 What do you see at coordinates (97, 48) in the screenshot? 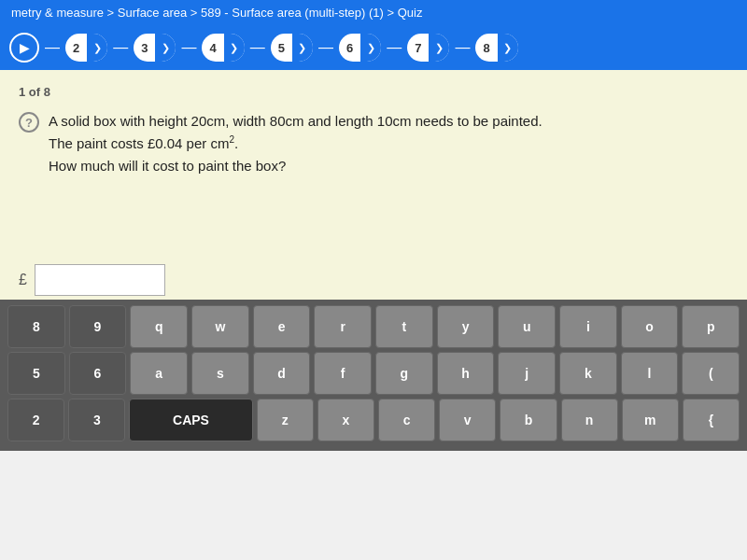
I see `step-2-arrow: ❯` at bounding box center [97, 48].